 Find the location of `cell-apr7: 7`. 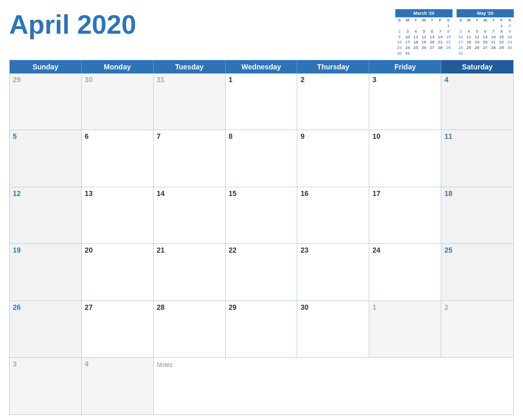

cell-apr7: 7 is located at coordinates (190, 158).